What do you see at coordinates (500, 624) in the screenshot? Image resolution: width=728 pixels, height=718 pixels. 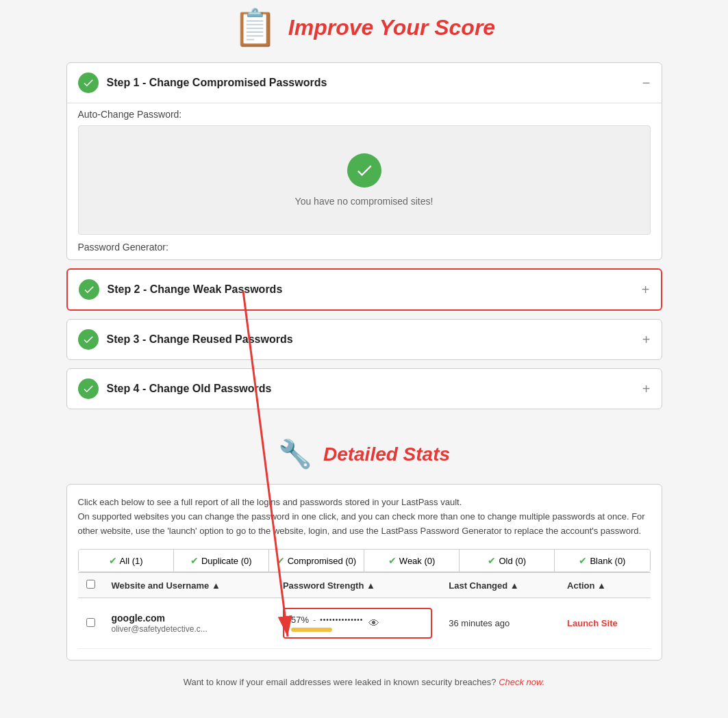 I see `row-changed-cell: 36 minutes ago` at bounding box center [500, 624].